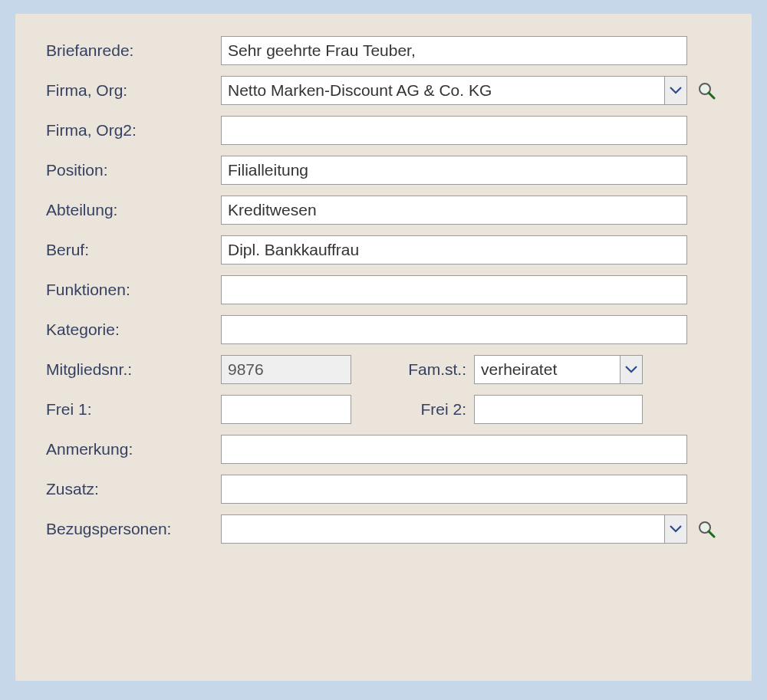 Image resolution: width=767 pixels, height=700 pixels. Describe the element at coordinates (706, 529) in the screenshot. I see `bezugspersonen-search-button` at that location.